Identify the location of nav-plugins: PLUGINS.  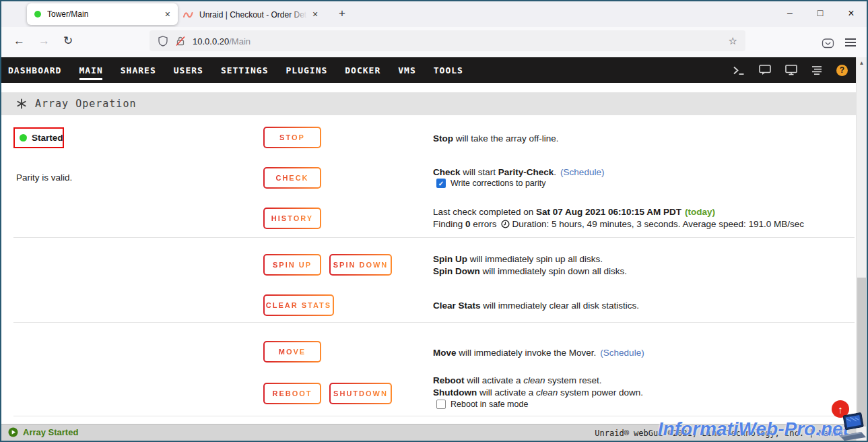
(307, 70).